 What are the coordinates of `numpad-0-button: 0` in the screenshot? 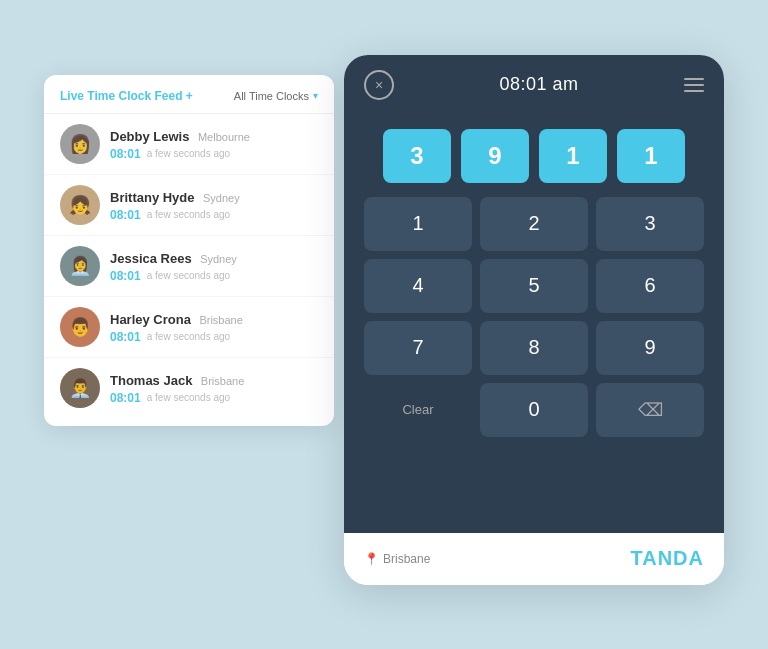 It's located at (534, 410).